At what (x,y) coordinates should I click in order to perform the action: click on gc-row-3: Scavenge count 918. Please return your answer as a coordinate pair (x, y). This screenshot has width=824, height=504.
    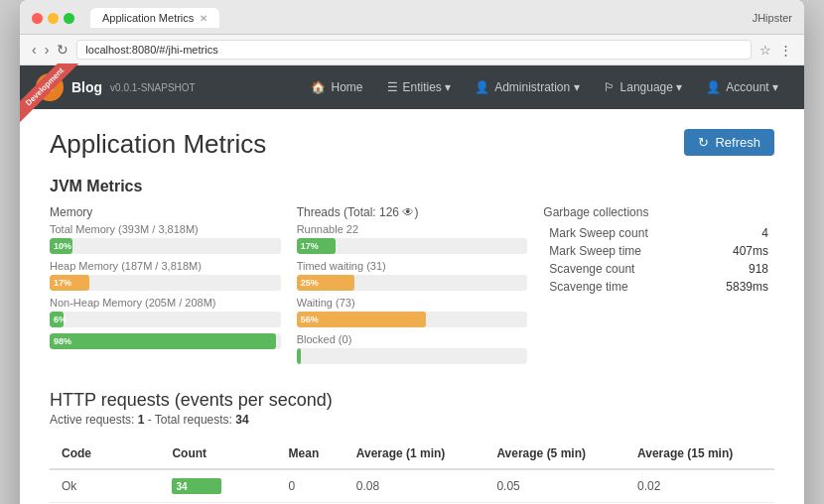
    Looking at the image, I should click on (659, 269).